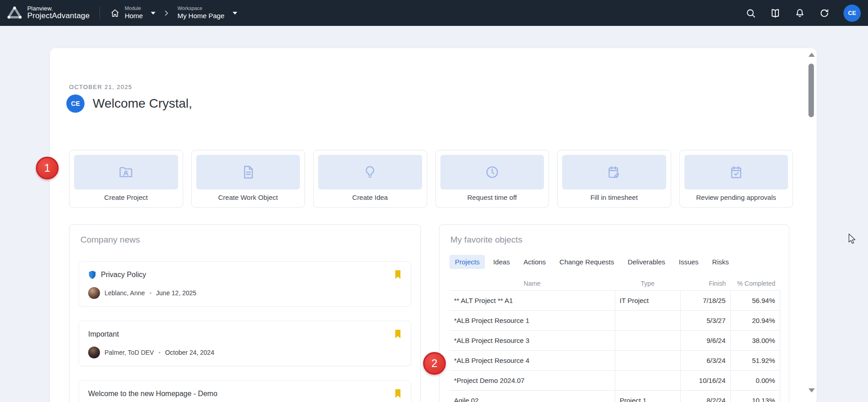 The height and width of the screenshot is (402, 868). What do you see at coordinates (532, 320) in the screenshot?
I see `cell-name: *ALB Project Resource 1` at bounding box center [532, 320].